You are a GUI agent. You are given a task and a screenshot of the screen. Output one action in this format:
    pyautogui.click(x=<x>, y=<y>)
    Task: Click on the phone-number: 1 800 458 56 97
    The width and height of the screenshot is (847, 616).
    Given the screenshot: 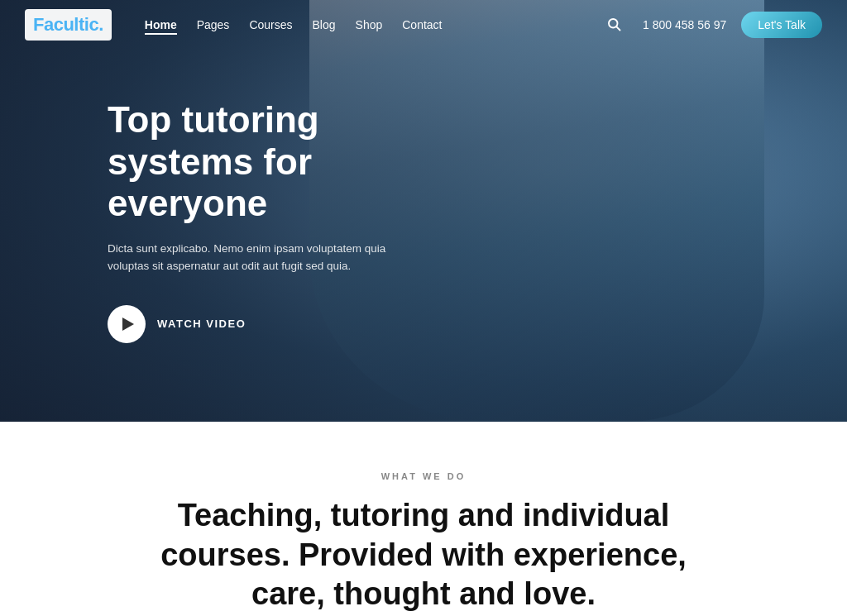 What is the action you would take?
    pyautogui.click(x=685, y=25)
    